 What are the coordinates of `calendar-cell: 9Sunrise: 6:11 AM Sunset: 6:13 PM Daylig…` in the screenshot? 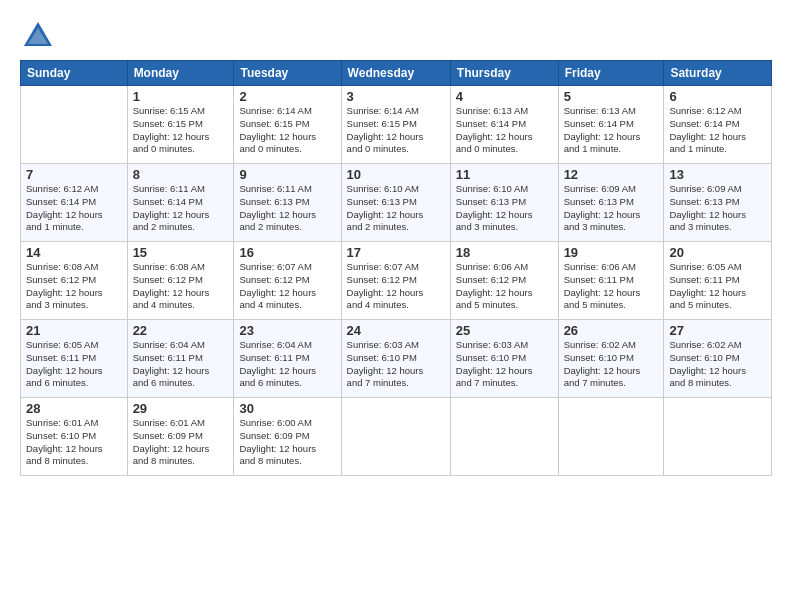 It's located at (288, 203).